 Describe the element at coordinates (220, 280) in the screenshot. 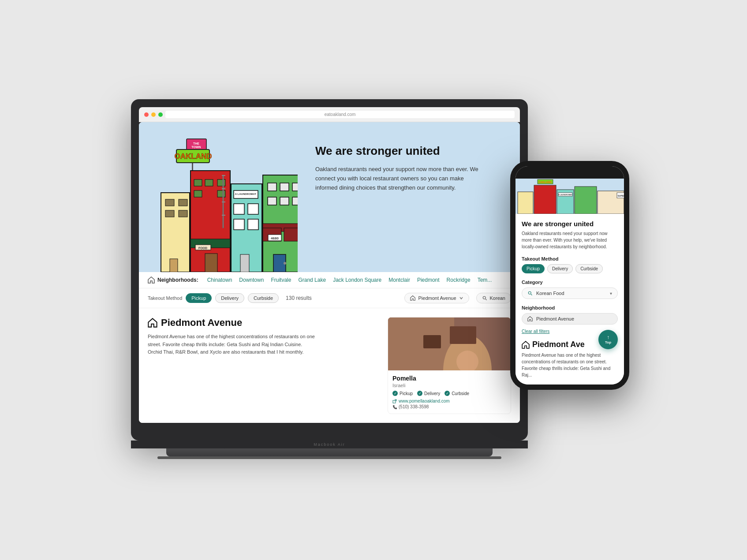

I see `nav-link-chinatown: Chinatown` at that location.